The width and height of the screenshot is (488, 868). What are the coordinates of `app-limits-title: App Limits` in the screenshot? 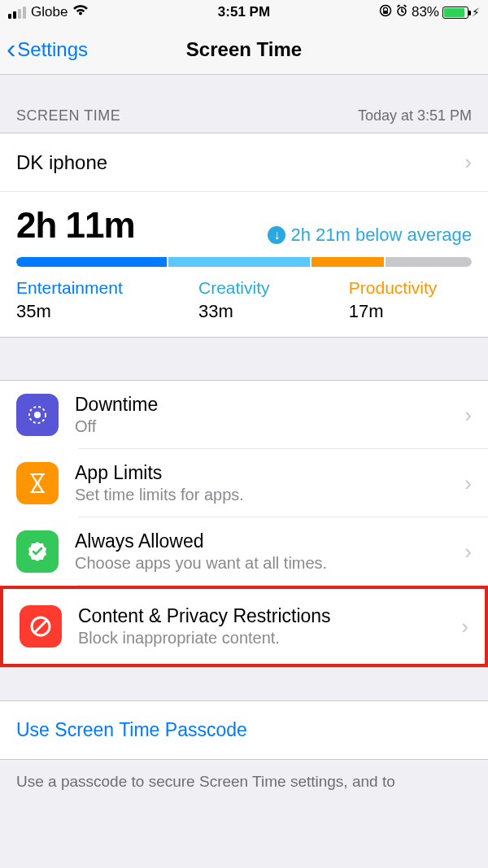 It's located at (262, 473).